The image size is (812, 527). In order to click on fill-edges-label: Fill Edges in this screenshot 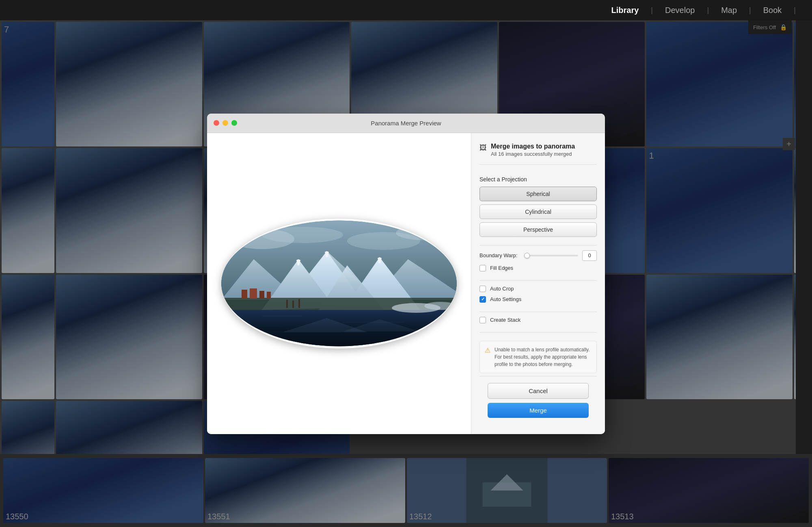, I will do `click(502, 268)`.